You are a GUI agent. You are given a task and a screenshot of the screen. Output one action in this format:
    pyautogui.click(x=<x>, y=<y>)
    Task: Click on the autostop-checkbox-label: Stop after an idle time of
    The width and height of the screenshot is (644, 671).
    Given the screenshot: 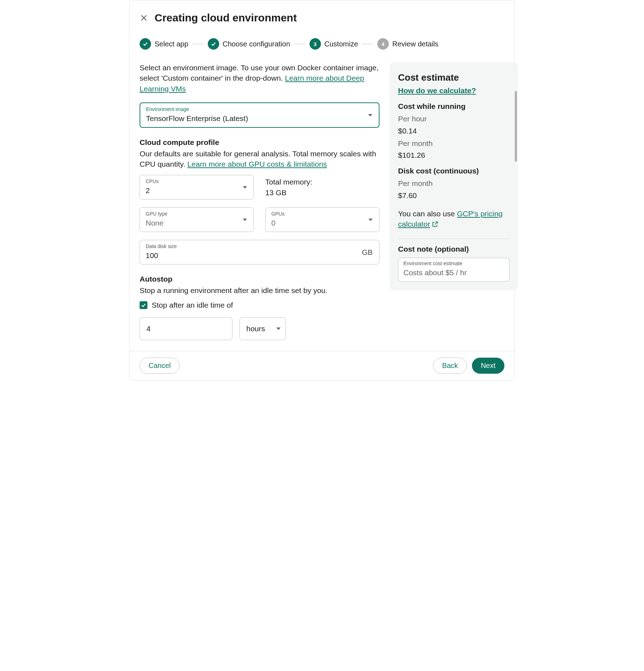 What is the action you would take?
    pyautogui.click(x=192, y=305)
    